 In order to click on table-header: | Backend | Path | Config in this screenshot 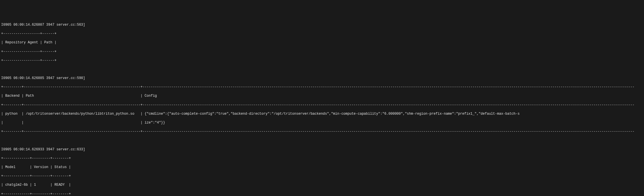, I will do `click(322, 96)`.